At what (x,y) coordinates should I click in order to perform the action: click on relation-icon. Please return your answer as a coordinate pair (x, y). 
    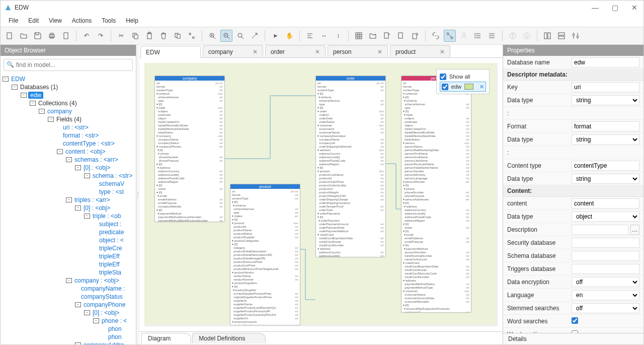
    Looking at the image, I should click on (450, 36).